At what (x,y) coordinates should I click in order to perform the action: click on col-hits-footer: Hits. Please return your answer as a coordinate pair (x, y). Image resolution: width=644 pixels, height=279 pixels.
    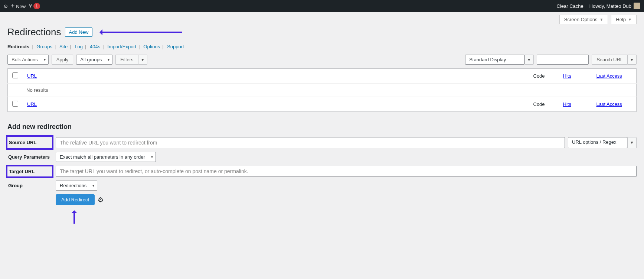
    Looking at the image, I should click on (567, 104).